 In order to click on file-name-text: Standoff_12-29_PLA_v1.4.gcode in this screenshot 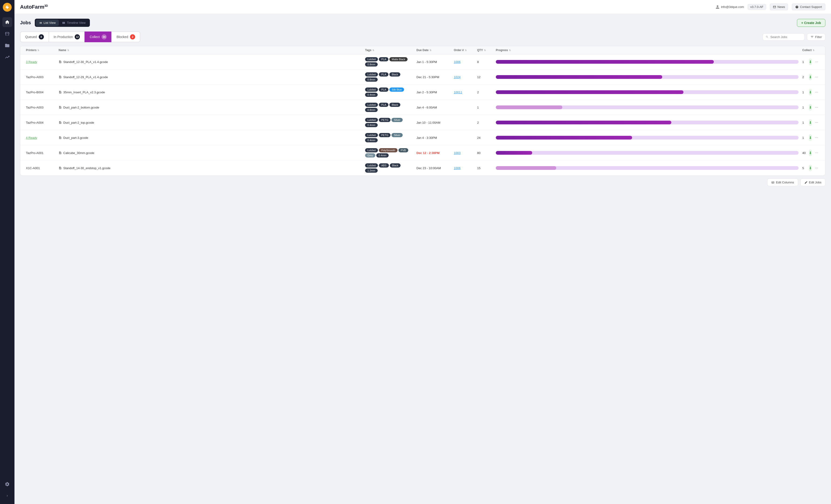, I will do `click(86, 77)`.